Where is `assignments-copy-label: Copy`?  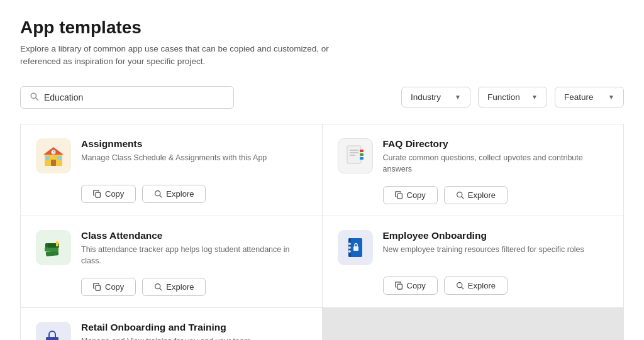
assignments-copy-label: Copy is located at coordinates (114, 194).